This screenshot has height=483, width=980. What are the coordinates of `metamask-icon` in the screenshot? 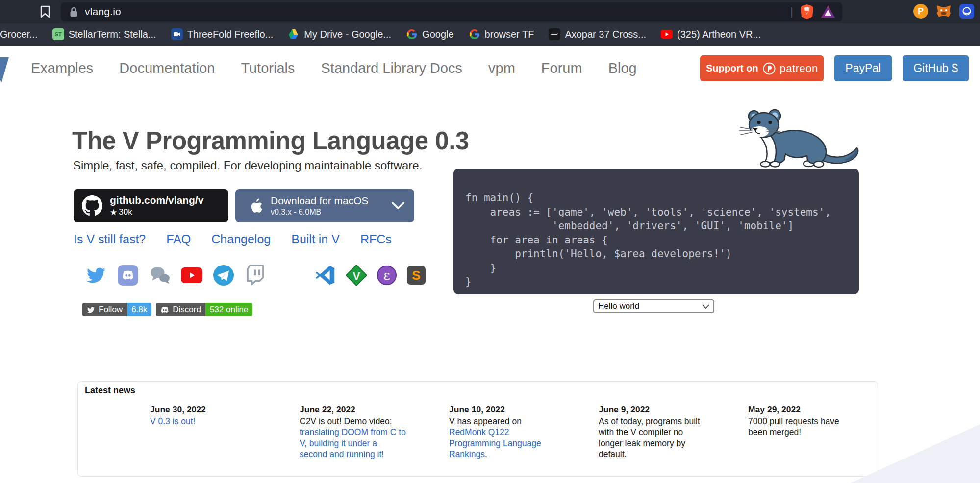 It's located at (944, 11).